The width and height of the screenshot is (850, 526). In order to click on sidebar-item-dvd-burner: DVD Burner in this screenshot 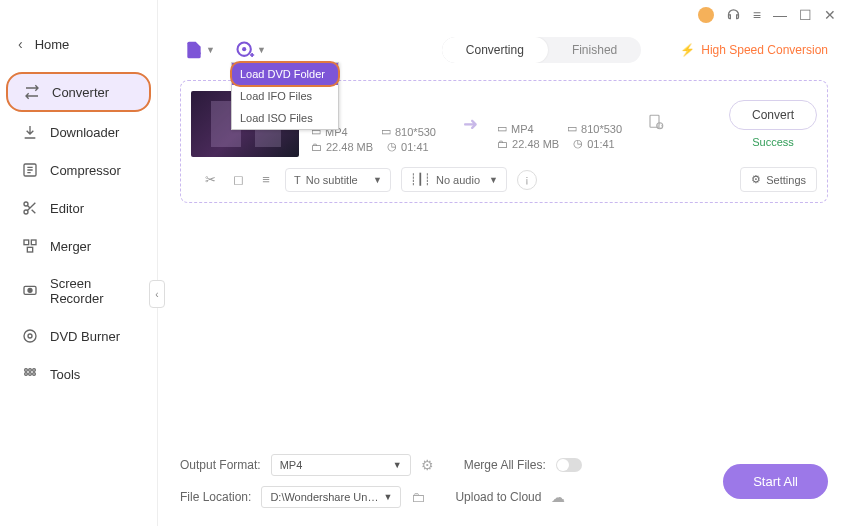, I will do `click(78, 336)`.